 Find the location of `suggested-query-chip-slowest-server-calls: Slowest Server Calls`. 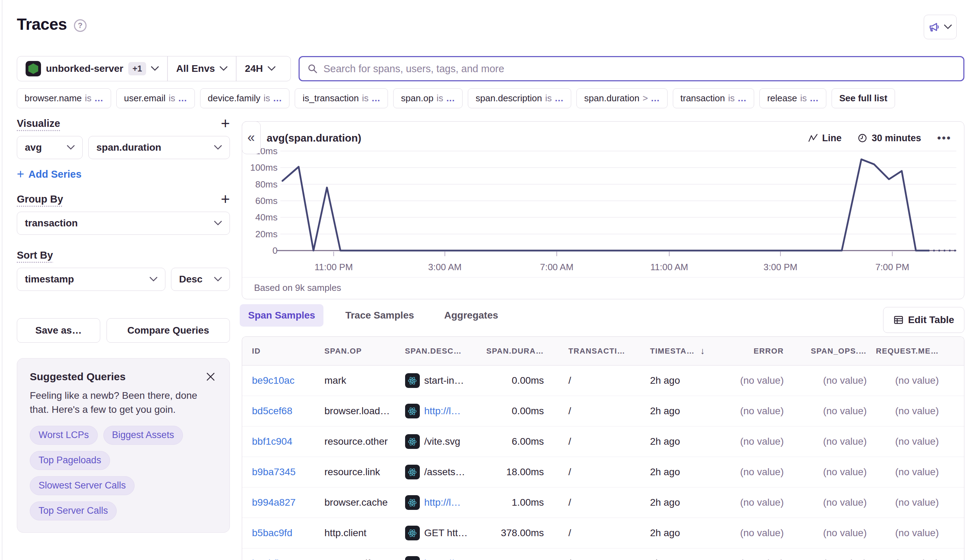

suggested-query-chip-slowest-server-calls: Slowest Server Calls is located at coordinates (82, 485).